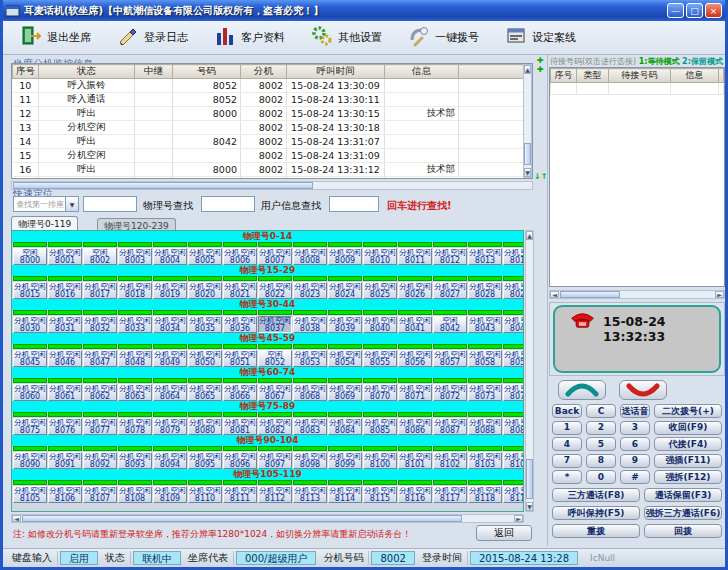 The image size is (728, 570). I want to click on toolbar-button-login-log: 登录日志, so click(152, 38).